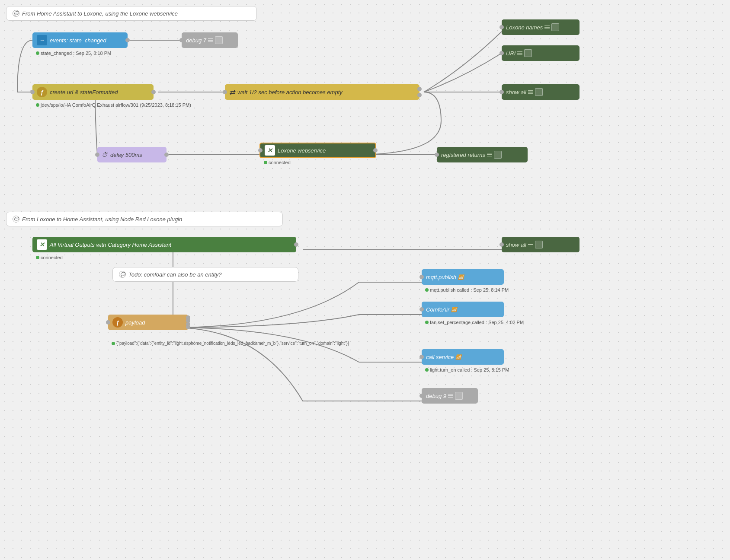 Image resolution: width=730 pixels, height=560 pixels. Describe the element at coordinates (225, 92) in the screenshot. I see `wait-input` at that location.